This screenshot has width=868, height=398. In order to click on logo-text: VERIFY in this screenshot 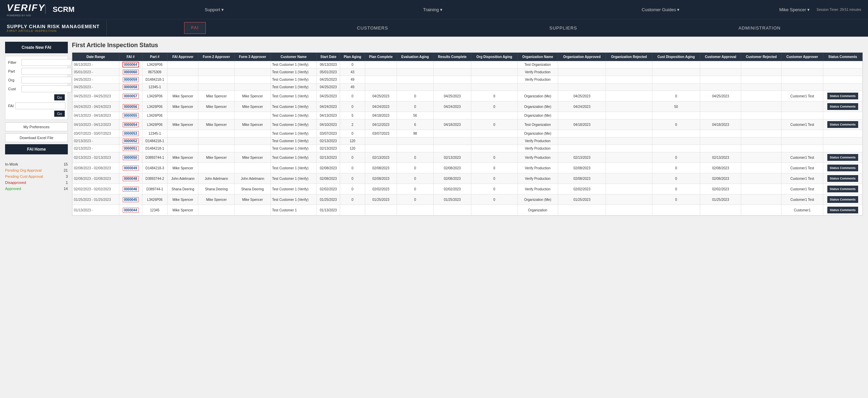, I will do `click(26, 8)`.